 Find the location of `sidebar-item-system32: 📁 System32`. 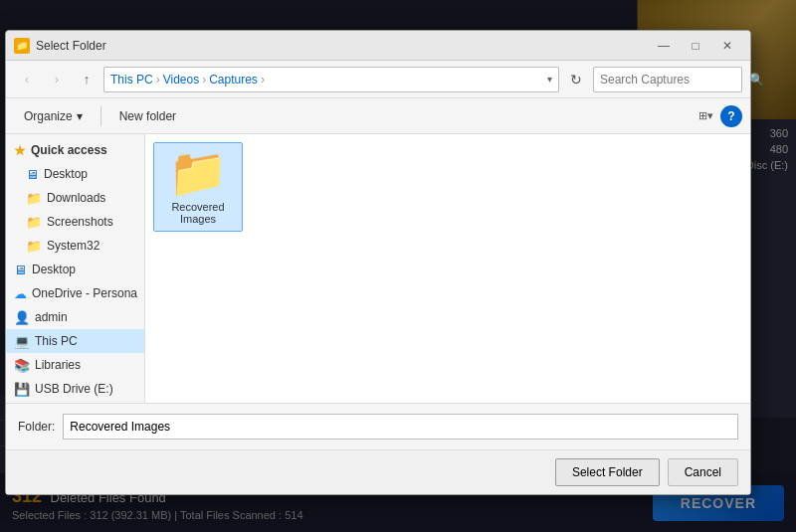

sidebar-item-system32: 📁 System32 is located at coordinates (76, 246).